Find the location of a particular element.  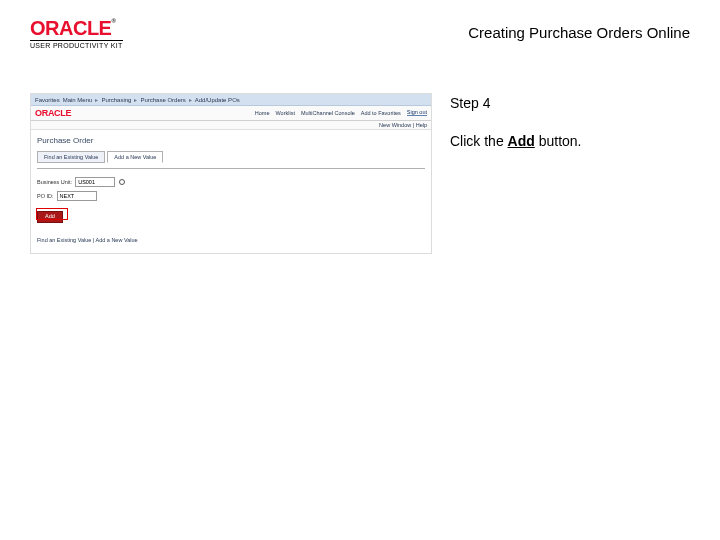

upk-subtitle: USER PRODUCTIVITY KIT is located at coordinates (76, 44).